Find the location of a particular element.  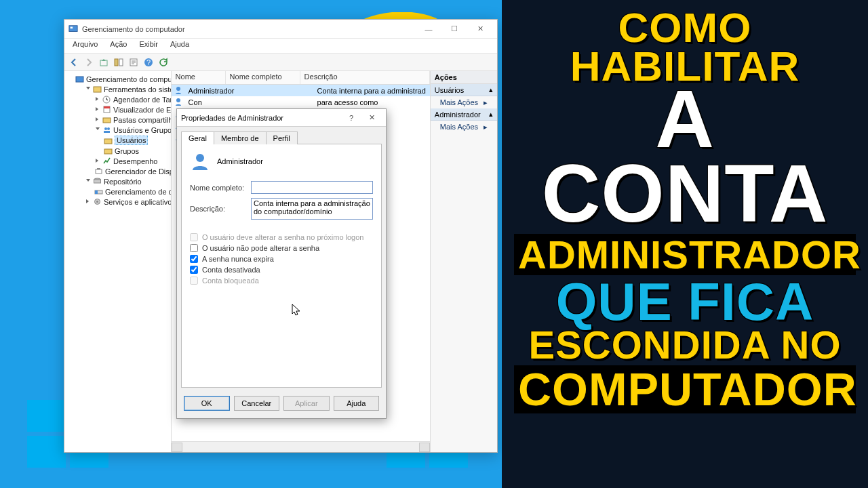

actions-group-admin: Administrador▴ is located at coordinates (464, 115).